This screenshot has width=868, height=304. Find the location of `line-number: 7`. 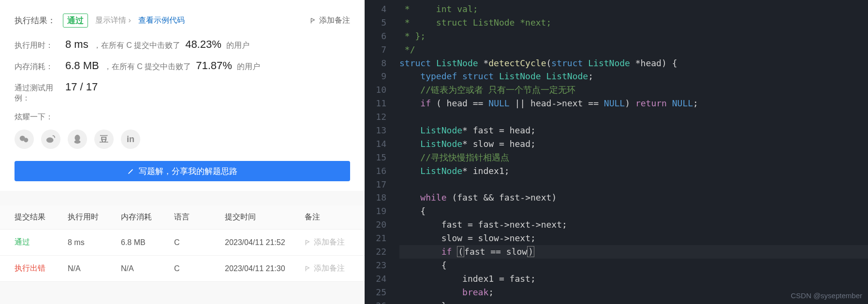

line-number: 7 is located at coordinates (375, 50).